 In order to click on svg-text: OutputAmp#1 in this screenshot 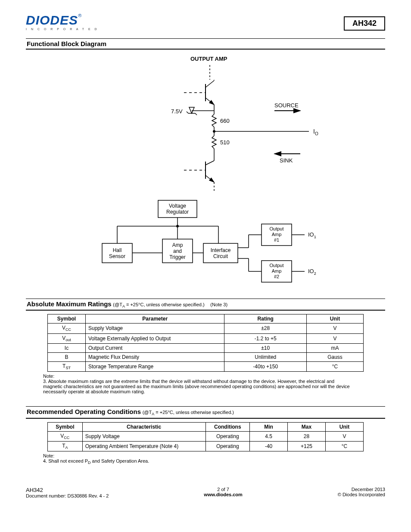, I will do `click(277, 234)`.